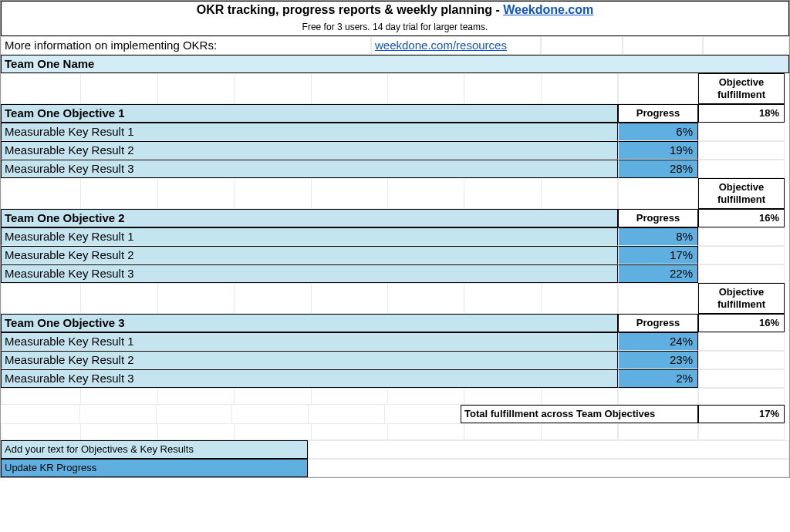 This screenshot has width=790, height=532. What do you see at coordinates (548, 9) in the screenshot?
I see `title-link: Weekdone.com` at bounding box center [548, 9].